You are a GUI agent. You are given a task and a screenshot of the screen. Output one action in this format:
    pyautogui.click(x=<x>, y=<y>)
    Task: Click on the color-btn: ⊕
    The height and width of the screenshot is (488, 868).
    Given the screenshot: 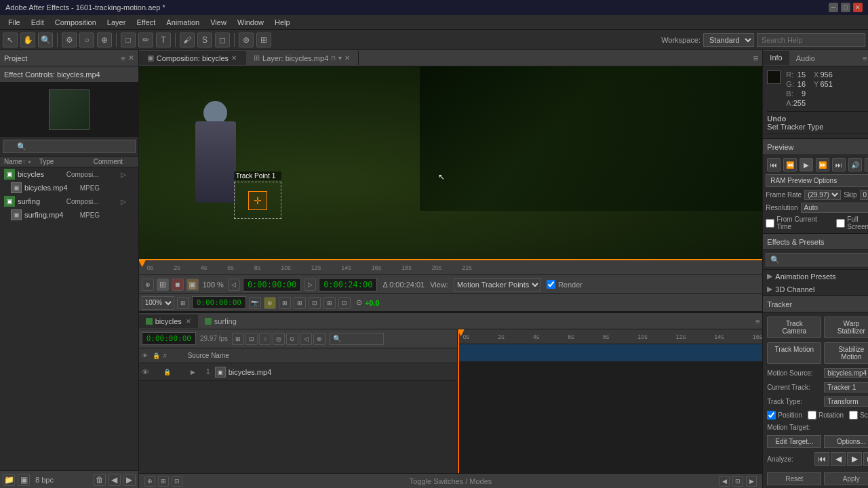 What is the action you would take?
    pyautogui.click(x=270, y=303)
    